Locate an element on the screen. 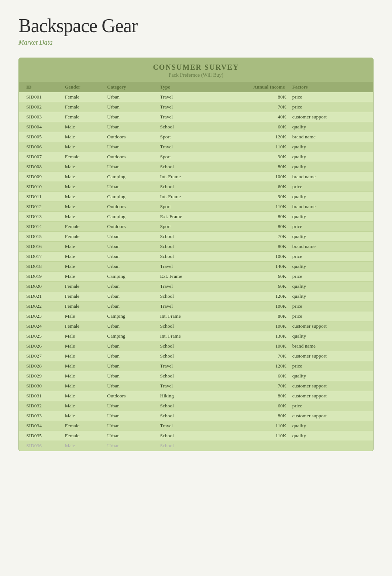 The image size is (392, 576). cell-id: SID012 is located at coordinates (40, 207).